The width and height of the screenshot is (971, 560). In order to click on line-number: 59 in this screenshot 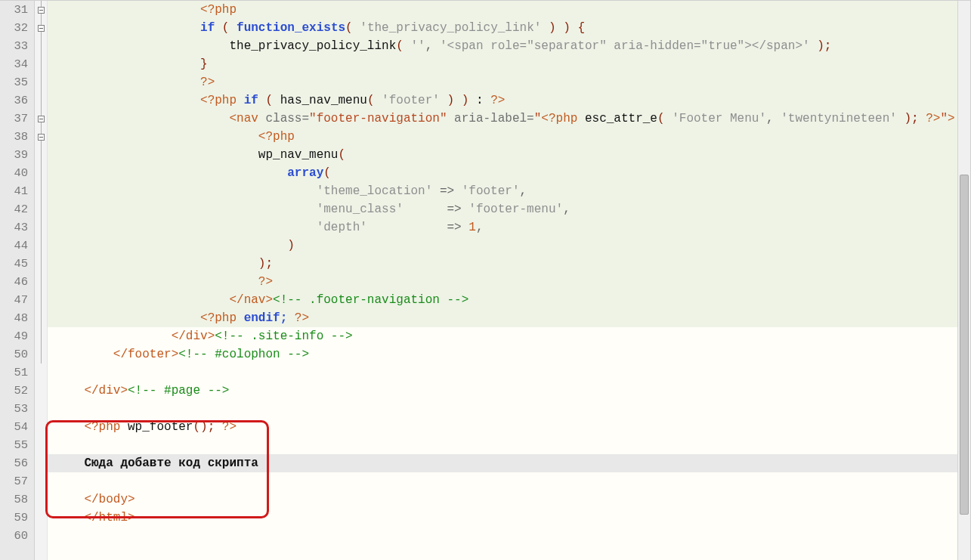, I will do `click(14, 518)`.